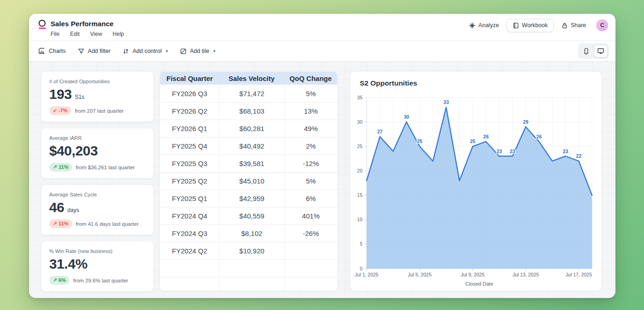 The width and height of the screenshot is (644, 310). What do you see at coordinates (119, 34) in the screenshot?
I see `menu-help: Help` at bounding box center [119, 34].